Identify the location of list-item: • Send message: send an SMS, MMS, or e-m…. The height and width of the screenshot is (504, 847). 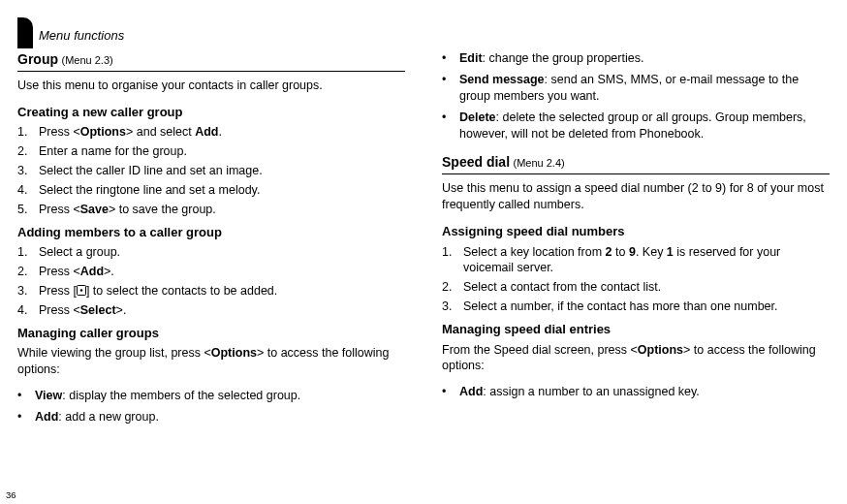
(636, 88).